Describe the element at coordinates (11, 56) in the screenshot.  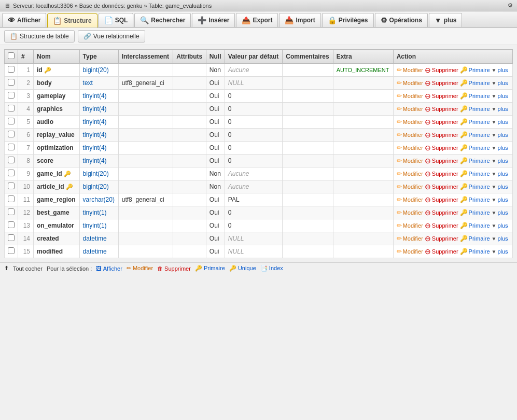
I see `select-all-checkbox` at that location.